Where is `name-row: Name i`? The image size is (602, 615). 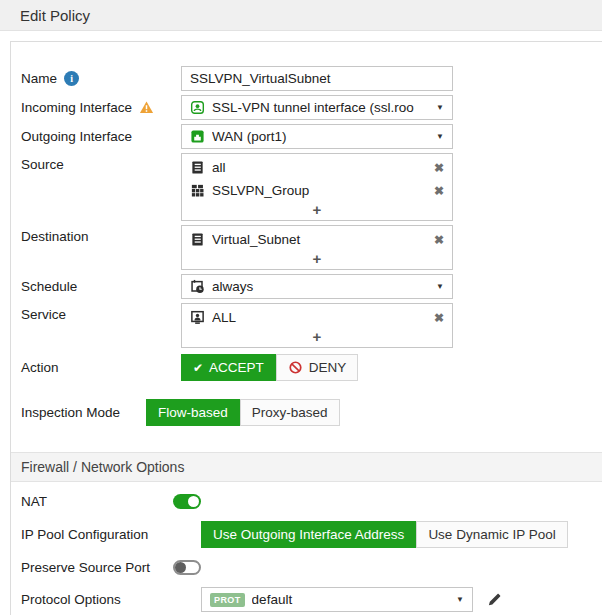
name-row: Name i is located at coordinates (306, 78).